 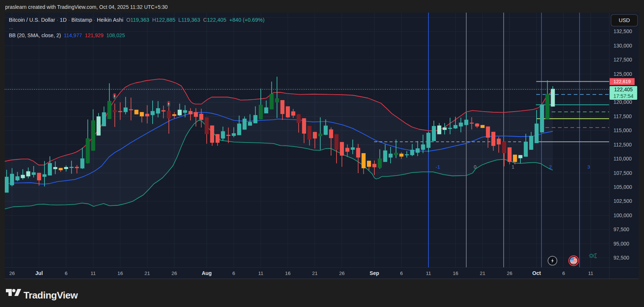 What do you see at coordinates (374, 273) in the screenshot?
I see `svg-text: Sep` at bounding box center [374, 273].